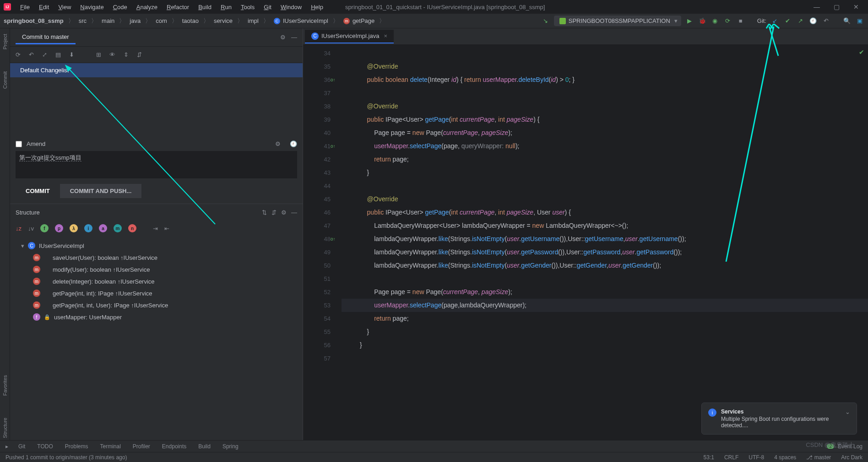  I want to click on menu-navigate: Navigate, so click(92, 7).